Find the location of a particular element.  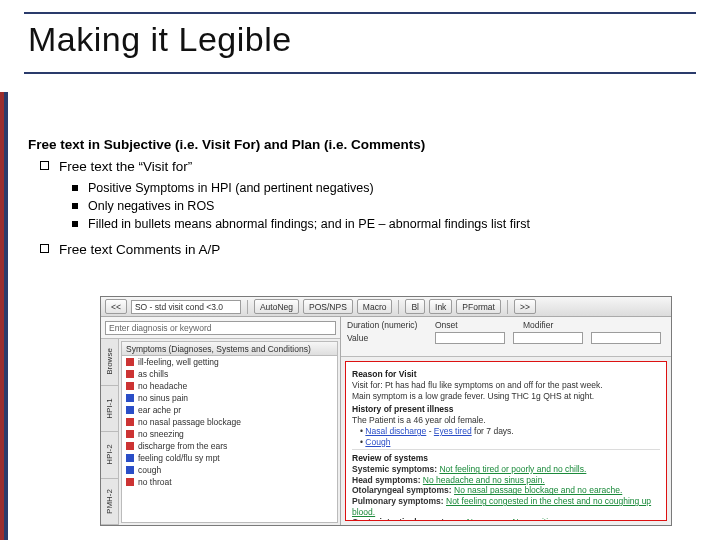

symptom-list: Symptoms (Diagnoses, Systems and Conditi… is located at coordinates (230, 432).